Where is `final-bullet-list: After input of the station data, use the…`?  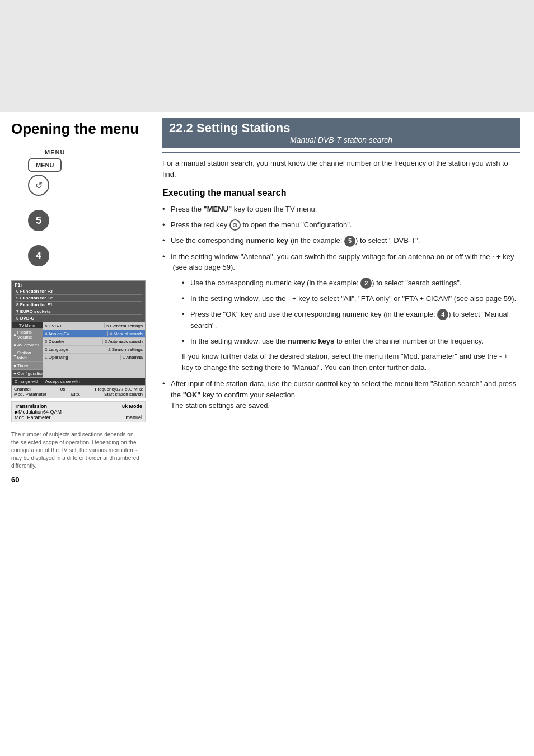
final-bullet-list: After input of the station data, use the… is located at coordinates (341, 395).